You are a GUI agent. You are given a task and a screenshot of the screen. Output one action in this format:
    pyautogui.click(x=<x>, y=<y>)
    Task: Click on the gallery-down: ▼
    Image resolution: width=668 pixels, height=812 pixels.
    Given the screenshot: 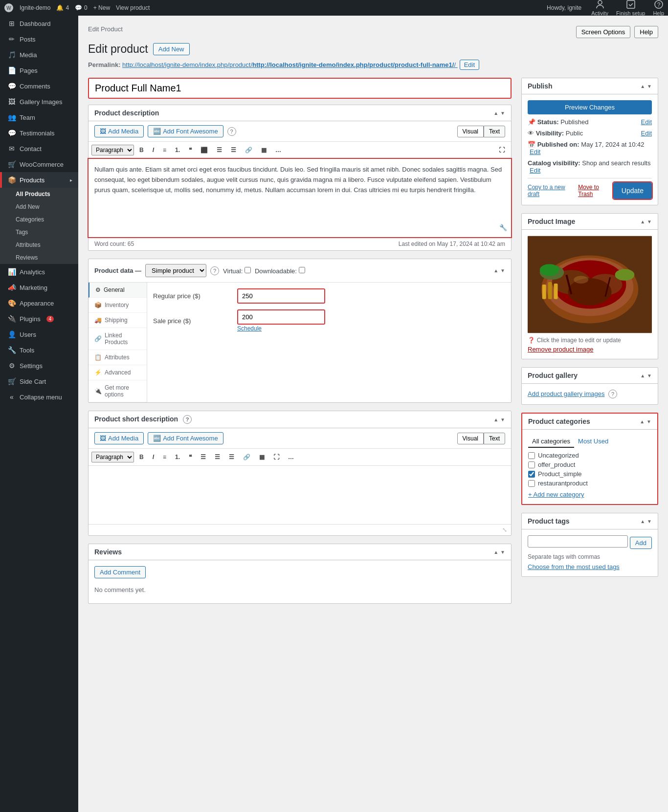 What is the action you would take?
    pyautogui.click(x=649, y=375)
    